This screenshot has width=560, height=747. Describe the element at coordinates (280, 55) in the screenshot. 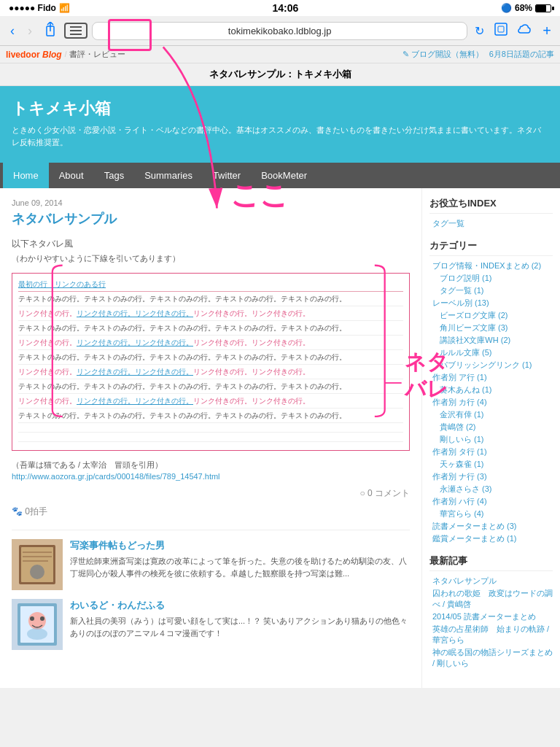

I see `secondary-toolbar: livedoor Blog / 書評・レビュー ✎ ブログ開設（無料） 6月8日…` at that location.